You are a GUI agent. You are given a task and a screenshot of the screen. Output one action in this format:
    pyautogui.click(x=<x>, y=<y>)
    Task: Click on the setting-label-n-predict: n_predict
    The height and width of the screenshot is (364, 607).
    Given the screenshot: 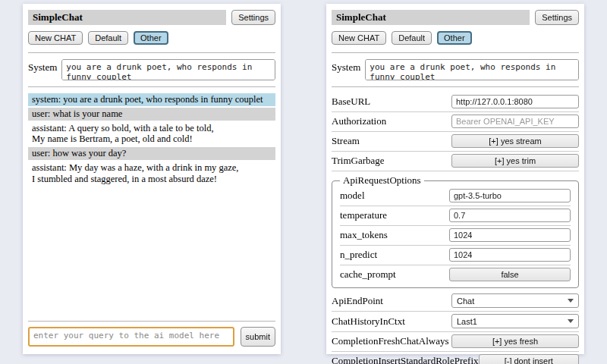 What is the action you would take?
    pyautogui.click(x=358, y=255)
    